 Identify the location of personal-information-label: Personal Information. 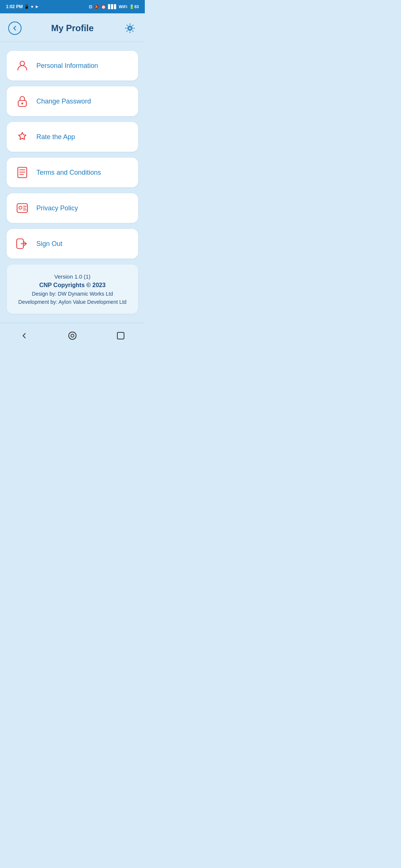
(67, 66).